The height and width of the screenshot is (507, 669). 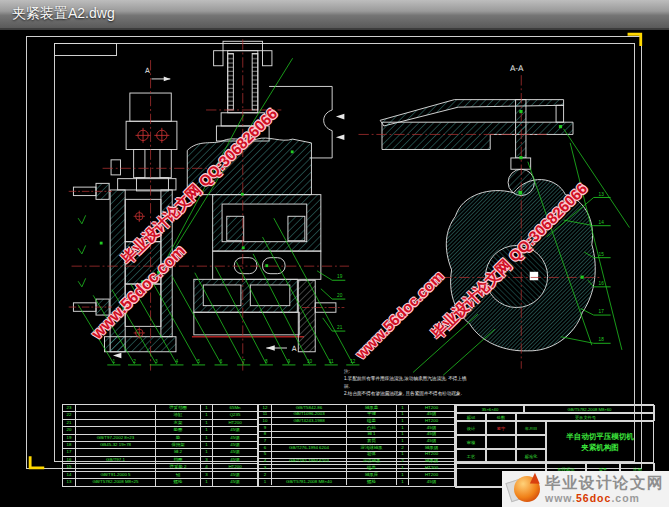 What do you see at coordinates (178, 430) in the screenshot?
I see `bom-cell-name: 垫圈` at bounding box center [178, 430].